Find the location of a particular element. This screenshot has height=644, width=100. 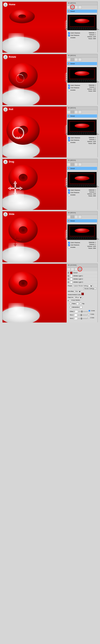

intersection-color-swatch is located at coordinates (81, 307).